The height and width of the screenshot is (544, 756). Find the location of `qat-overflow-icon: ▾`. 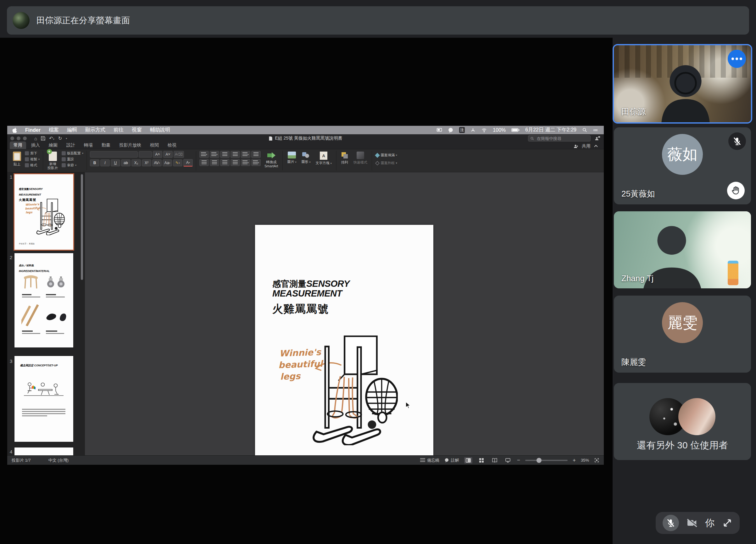

qat-overflow-icon: ▾ is located at coordinates (66, 139).